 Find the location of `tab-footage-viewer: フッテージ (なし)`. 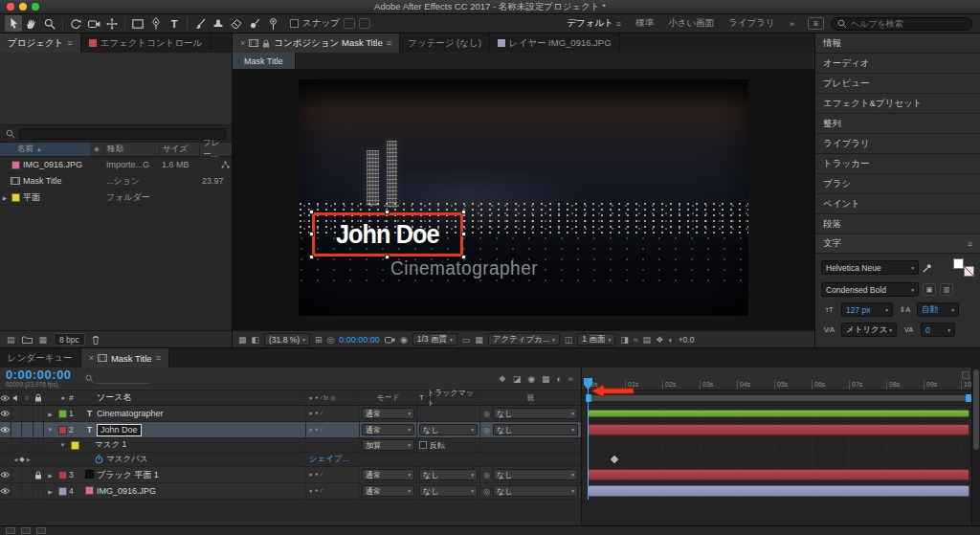

tab-footage-viewer: フッテージ (なし) is located at coordinates (445, 43).